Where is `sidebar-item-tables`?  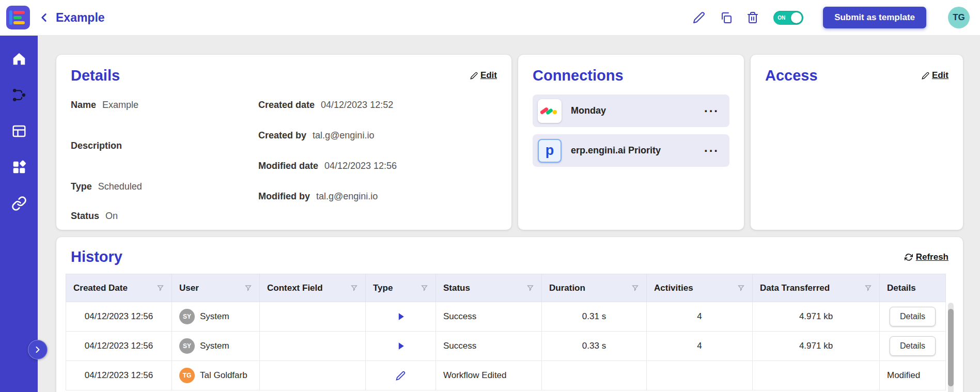
sidebar-item-tables is located at coordinates (19, 131).